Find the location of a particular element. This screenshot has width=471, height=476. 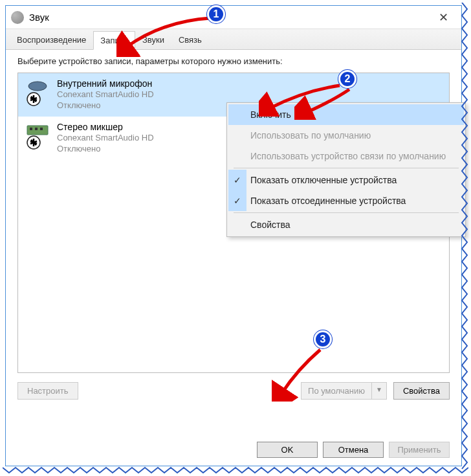

device-name: Внутренний микрофон is located at coordinates (250, 84).